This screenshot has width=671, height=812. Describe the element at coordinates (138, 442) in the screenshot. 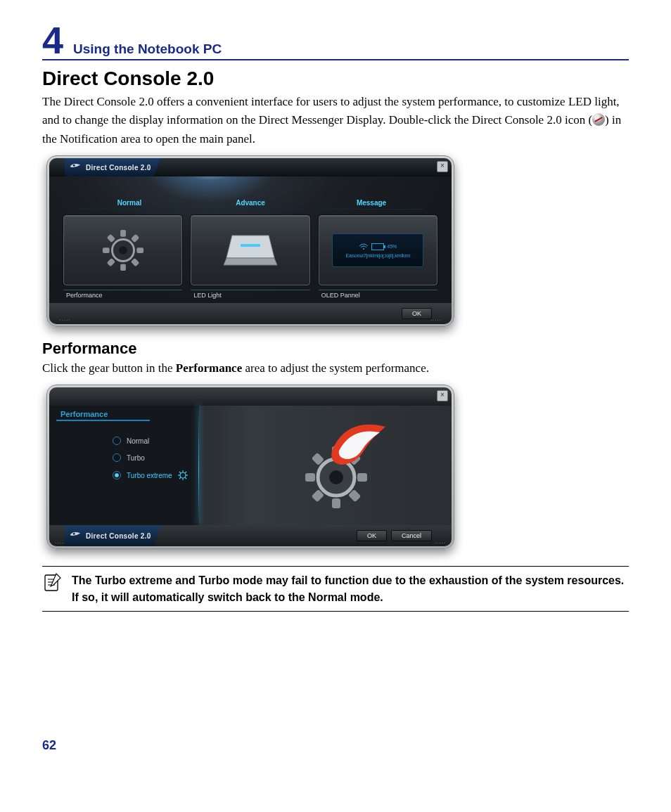

I see `option-label: Normal` at that location.